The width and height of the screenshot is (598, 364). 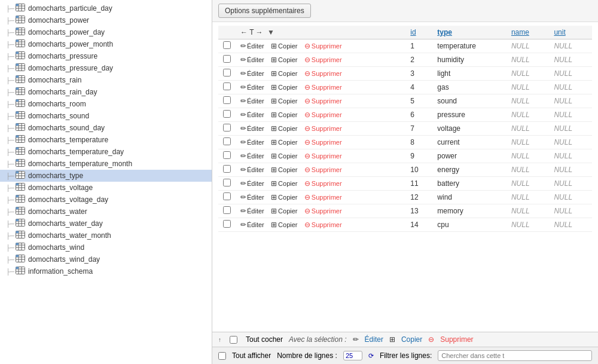 I want to click on sidebar-item-7: ├─ domocharts_rain_day, so click(x=106, y=92).